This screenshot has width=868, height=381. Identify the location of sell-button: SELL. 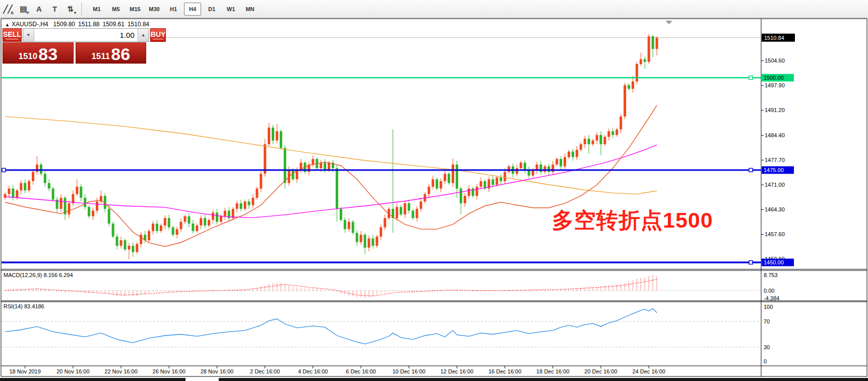
(12, 35).